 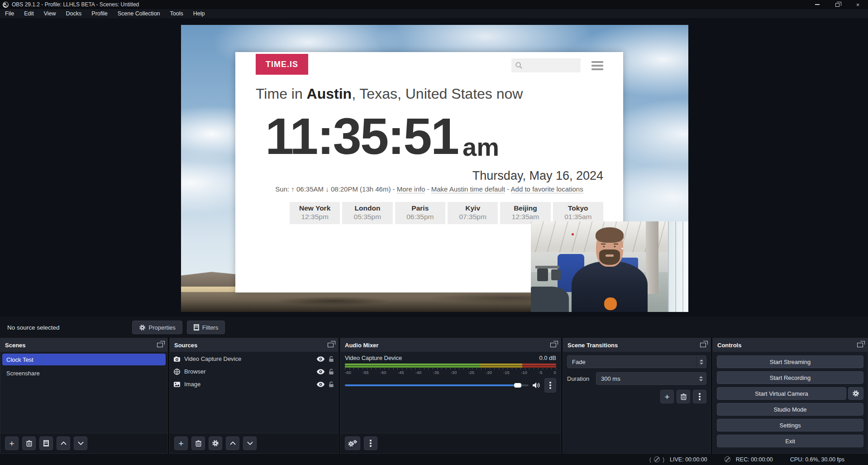 What do you see at coordinates (837, 5) in the screenshot?
I see `restore-button` at bounding box center [837, 5].